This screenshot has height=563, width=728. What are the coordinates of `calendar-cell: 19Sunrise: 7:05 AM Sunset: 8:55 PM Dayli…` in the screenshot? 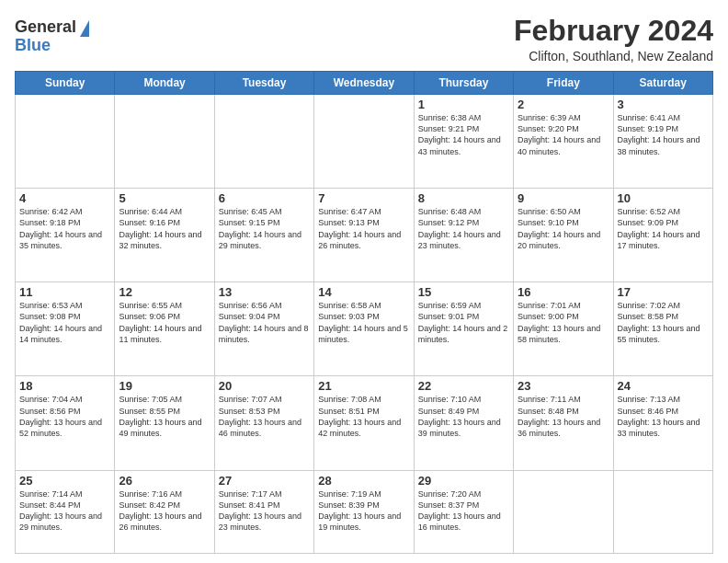 It's located at (165, 423).